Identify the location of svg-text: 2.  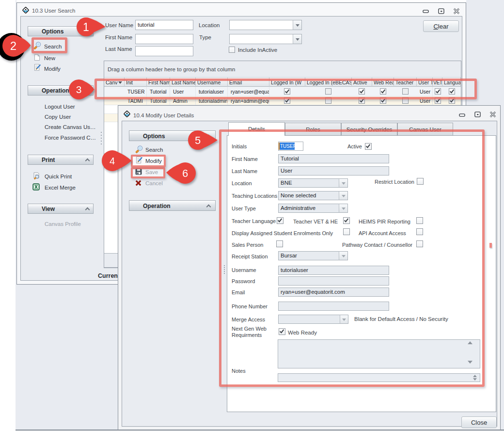
(13, 46).